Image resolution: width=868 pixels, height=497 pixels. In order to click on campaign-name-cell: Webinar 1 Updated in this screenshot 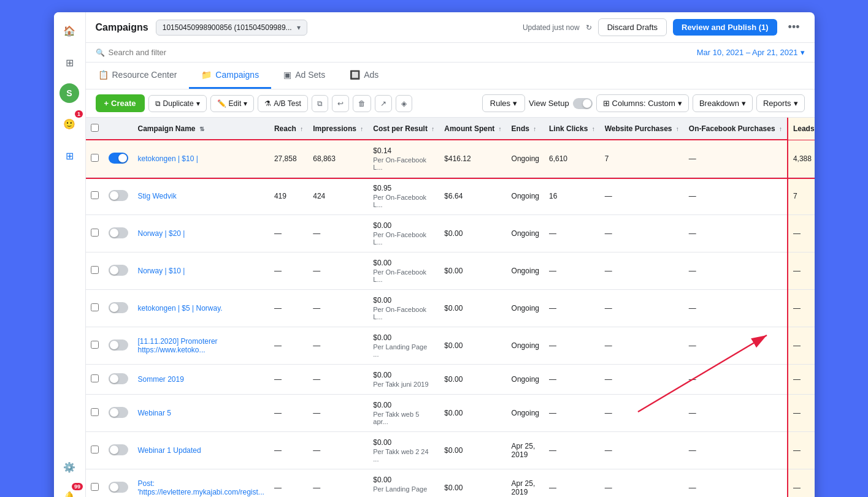, I will do `click(201, 451)`.